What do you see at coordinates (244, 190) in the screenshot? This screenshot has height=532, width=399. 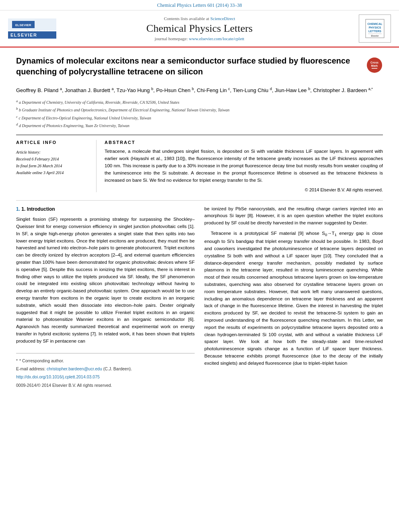 I see `abstract-copyright: © 2014 Elsevier B.V. All rights reserved…` at bounding box center [244, 190].